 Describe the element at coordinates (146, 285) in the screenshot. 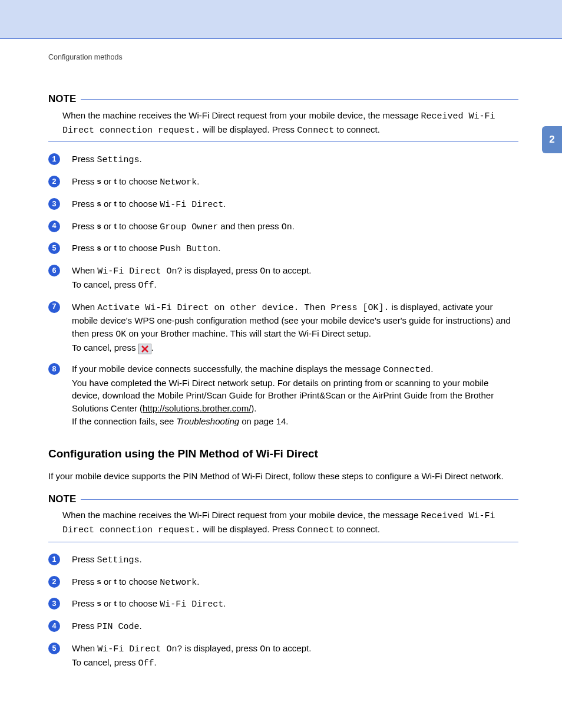

I see `step-mono: Off` at that location.